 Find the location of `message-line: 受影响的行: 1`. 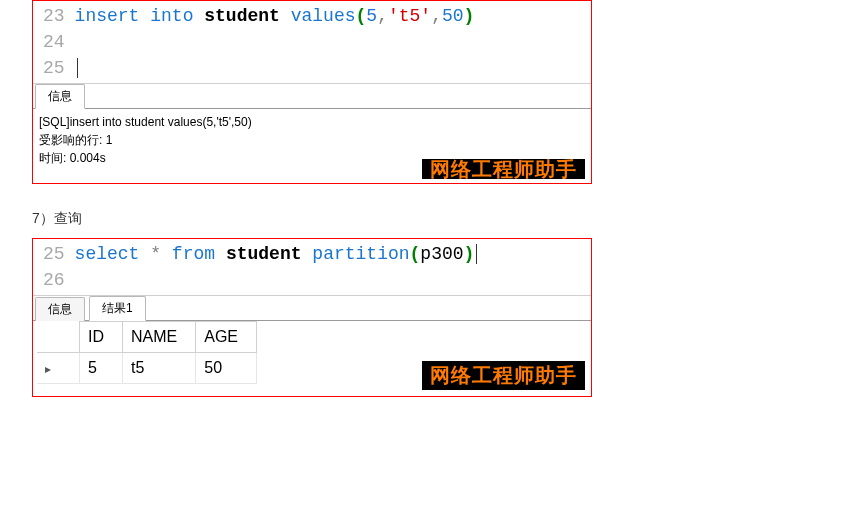

message-line: 受影响的行: 1 is located at coordinates (312, 140).